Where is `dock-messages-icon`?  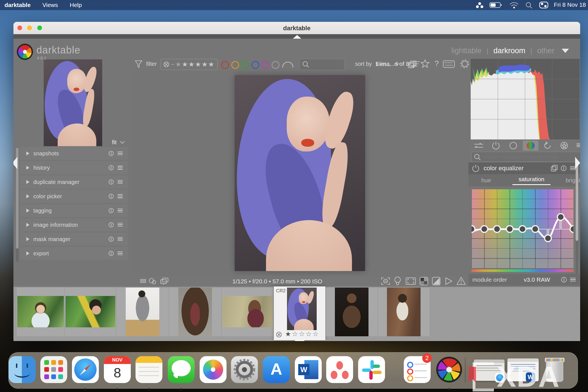 dock-messages-icon is located at coordinates (181, 370).